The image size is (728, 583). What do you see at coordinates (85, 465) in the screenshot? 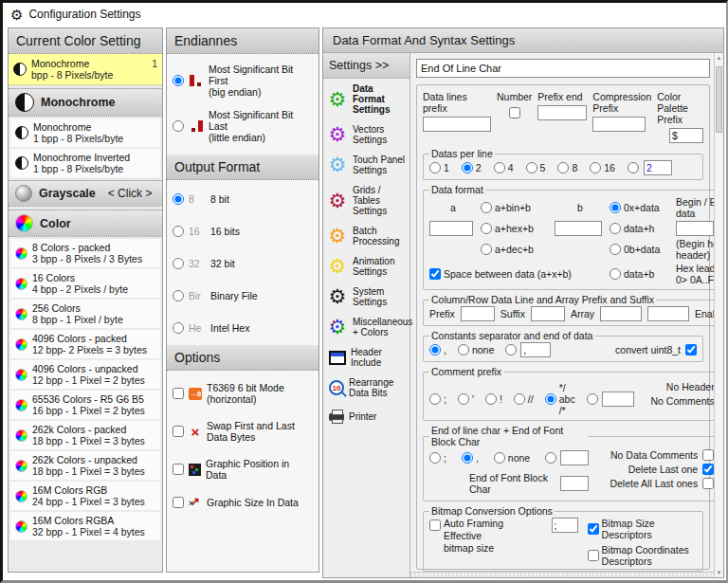
I see `list-item-262k-colors-unpacked: 262k Colors - unpacked 18 bpp - 1 Pixel …` at bounding box center [85, 465].